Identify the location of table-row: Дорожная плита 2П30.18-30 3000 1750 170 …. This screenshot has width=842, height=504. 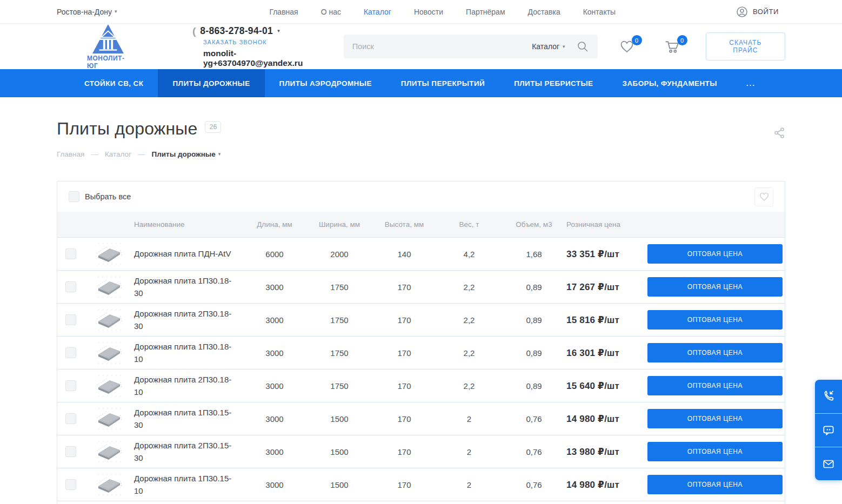
(421, 320).